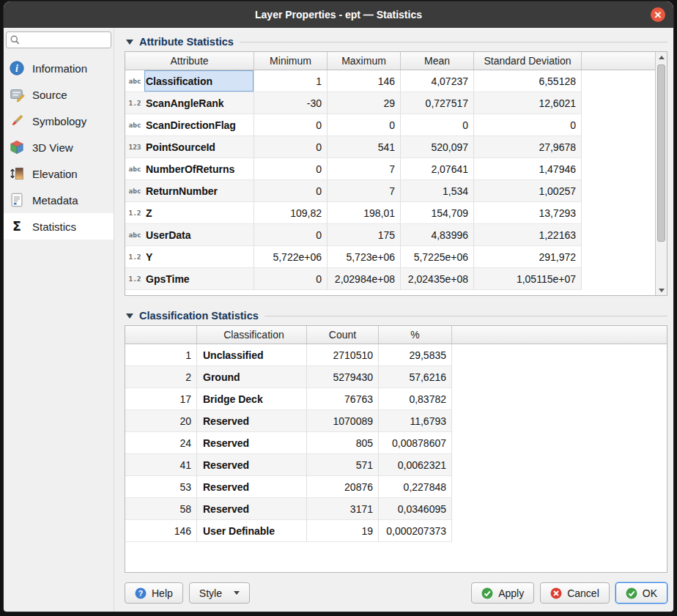  I want to click on cell-code: 146, so click(161, 531).